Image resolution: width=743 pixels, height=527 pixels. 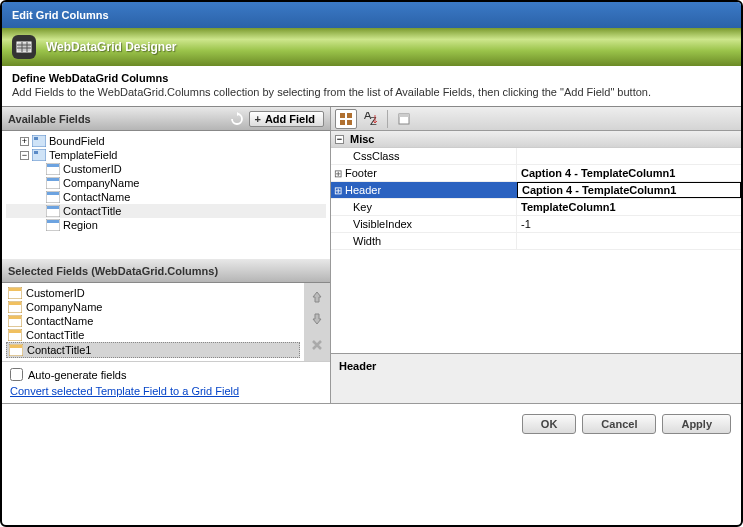 What do you see at coordinates (388, 119) in the screenshot?
I see `toolbar-separator` at bounding box center [388, 119].